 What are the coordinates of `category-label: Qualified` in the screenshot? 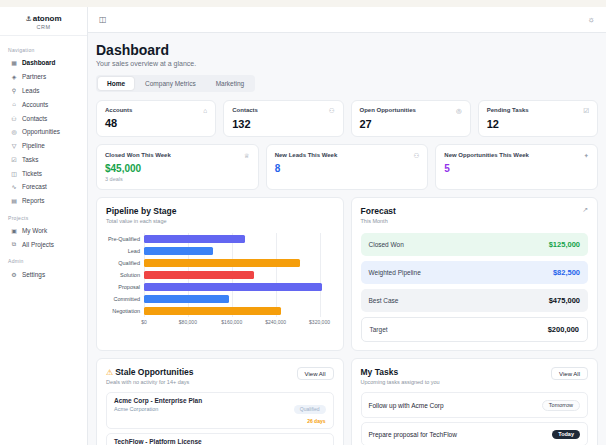 It's located at (125, 263).